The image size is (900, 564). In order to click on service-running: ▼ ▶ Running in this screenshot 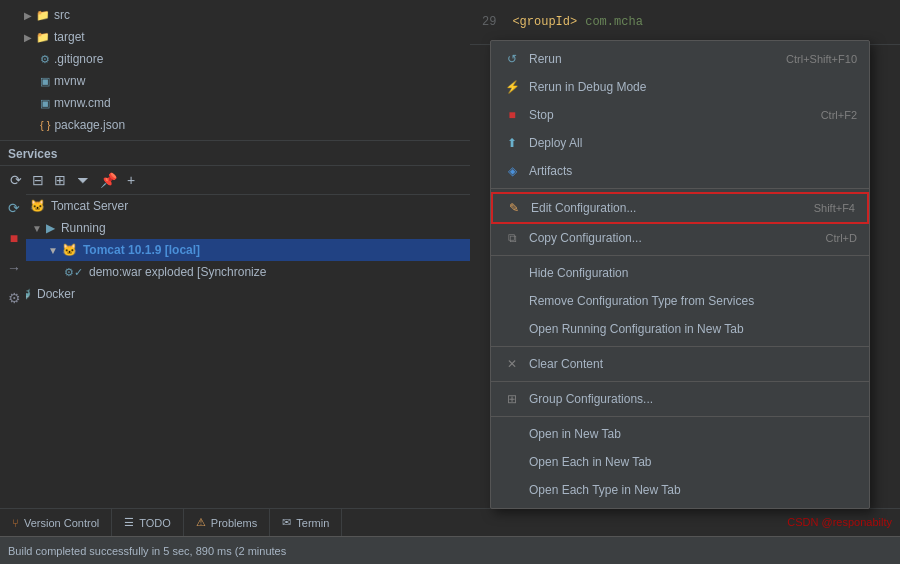, I will do `click(235, 228)`.